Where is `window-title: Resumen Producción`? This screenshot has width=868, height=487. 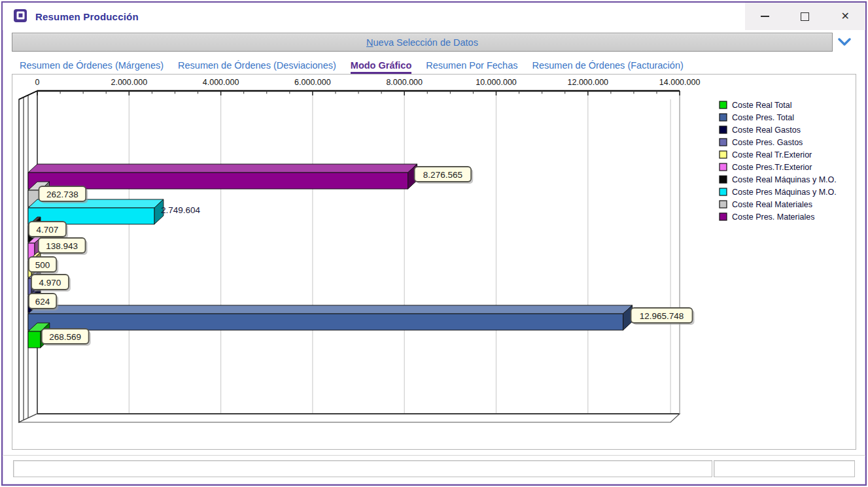
window-title: Resumen Producción is located at coordinates (87, 17).